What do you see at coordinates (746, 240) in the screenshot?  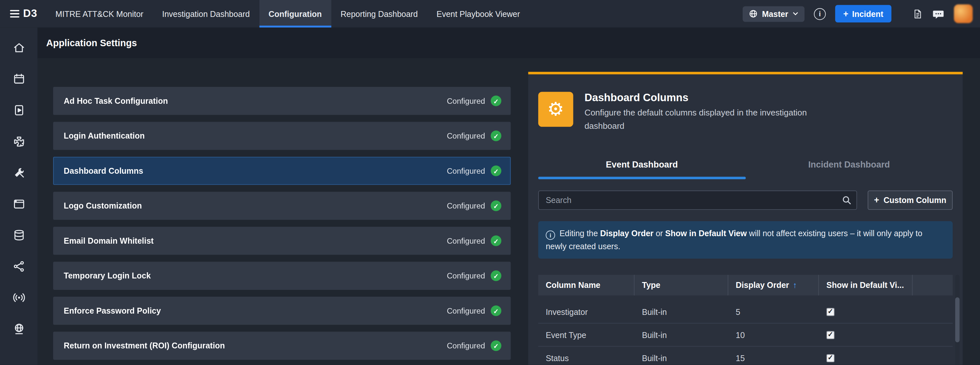 I see `info-banner: iEditing the Display Order or Show in De…` at bounding box center [746, 240].